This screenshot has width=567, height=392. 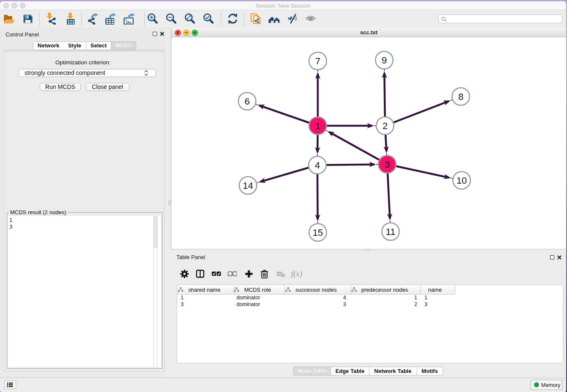 What do you see at coordinates (248, 185) in the screenshot?
I see `svg-text: 14` at bounding box center [248, 185].